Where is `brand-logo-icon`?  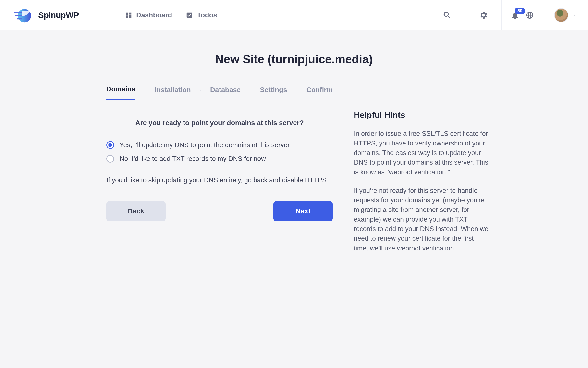 brand-logo-icon is located at coordinates (24, 15).